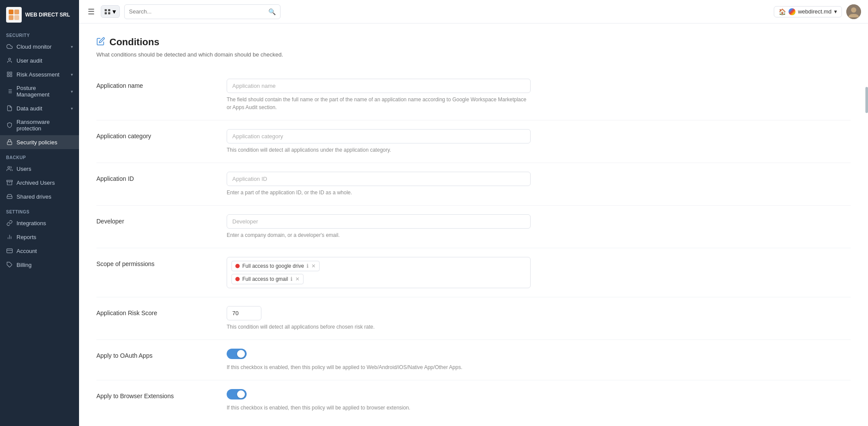 This screenshot has width=868, height=426. What do you see at coordinates (835, 11) in the screenshot?
I see `domain-chevron-icon: ▾` at bounding box center [835, 11].